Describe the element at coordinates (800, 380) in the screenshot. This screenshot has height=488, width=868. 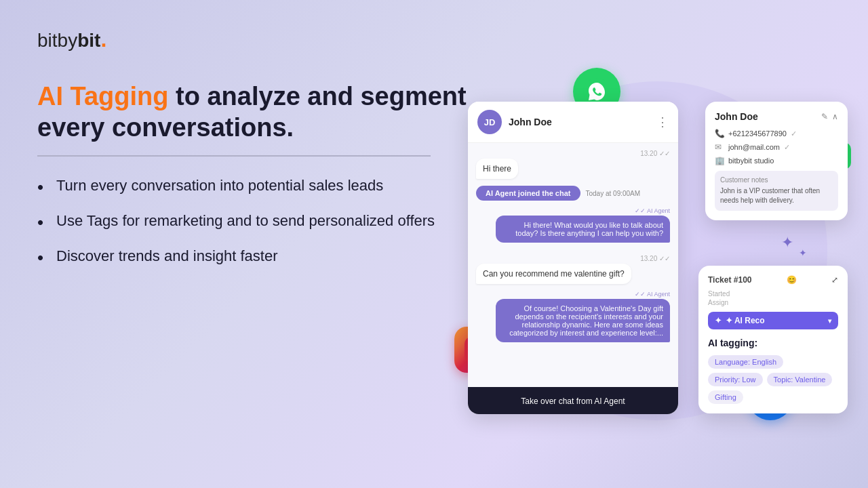
I see `tag: Topic: Valentine` at that location.